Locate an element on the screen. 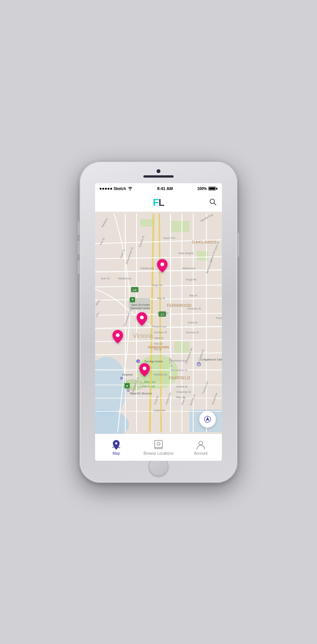 The image size is (317, 644). svg-text: John St is located at coordinates (105, 278).